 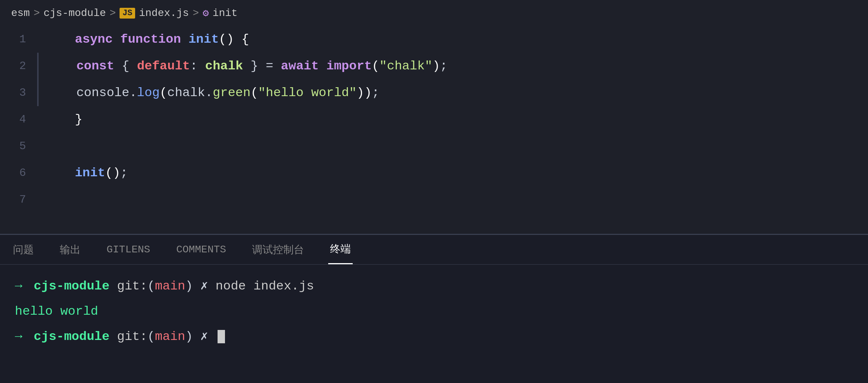 What do you see at coordinates (143, 39) in the screenshot?
I see `line-content-1: async function init() {` at bounding box center [143, 39].